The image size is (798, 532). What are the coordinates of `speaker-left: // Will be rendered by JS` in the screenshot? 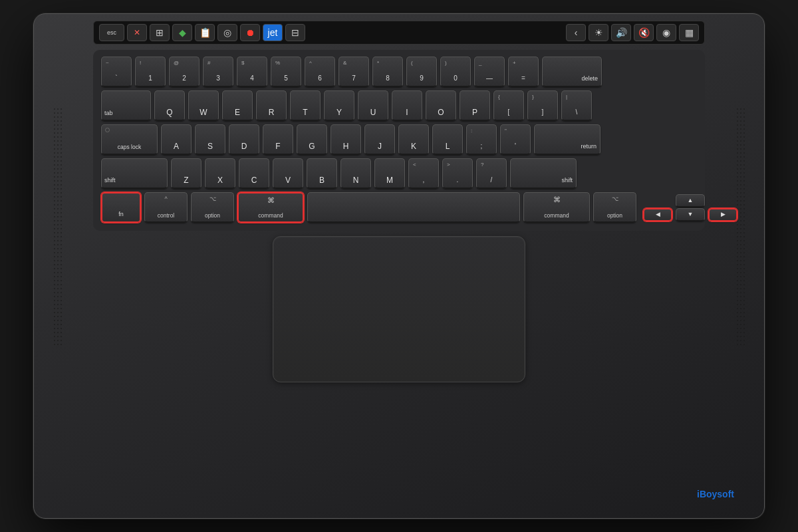 It's located at (57, 227).